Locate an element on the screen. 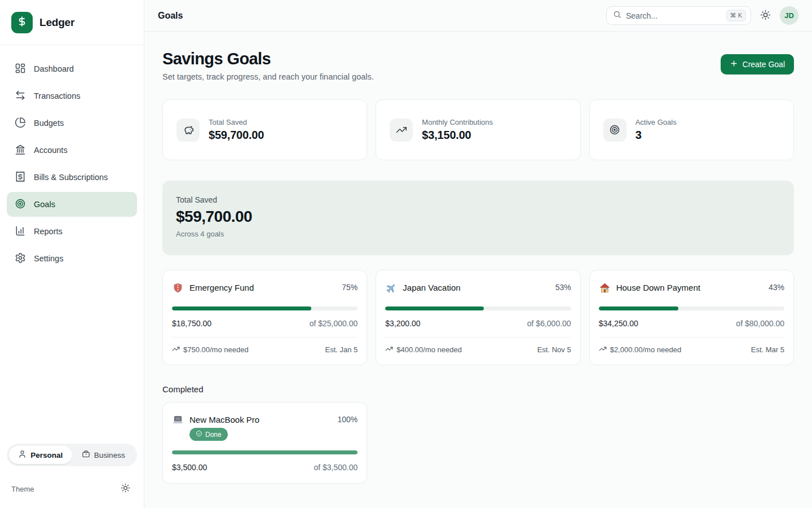  sidebar-item-label: Reports is located at coordinates (48, 231).